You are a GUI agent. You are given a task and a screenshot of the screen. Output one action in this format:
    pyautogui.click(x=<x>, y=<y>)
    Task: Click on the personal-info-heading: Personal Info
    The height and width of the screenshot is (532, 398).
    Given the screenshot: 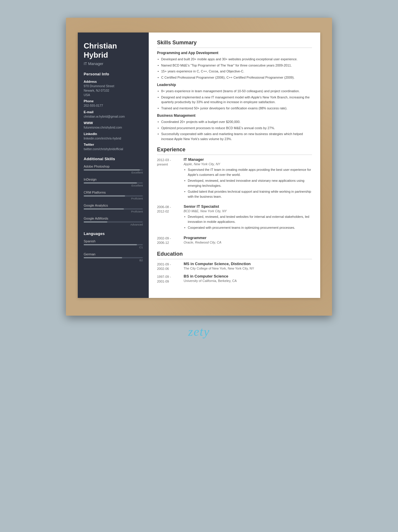 What is the action you would take?
    pyautogui.click(x=113, y=74)
    